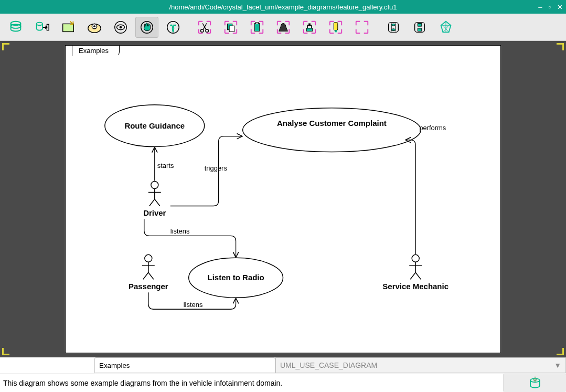 This screenshot has width=566, height=392. Describe the element at coordinates (257, 27) in the screenshot. I see `paste-icon` at that location.